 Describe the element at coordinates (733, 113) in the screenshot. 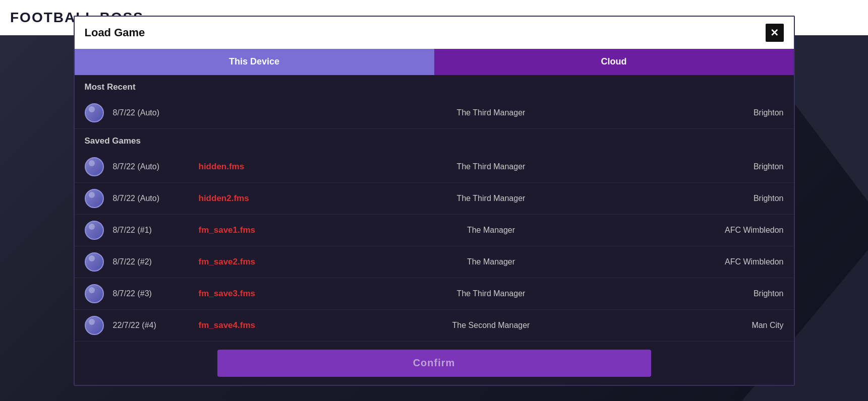

I see `most-recent-club: Brighton` at that location.